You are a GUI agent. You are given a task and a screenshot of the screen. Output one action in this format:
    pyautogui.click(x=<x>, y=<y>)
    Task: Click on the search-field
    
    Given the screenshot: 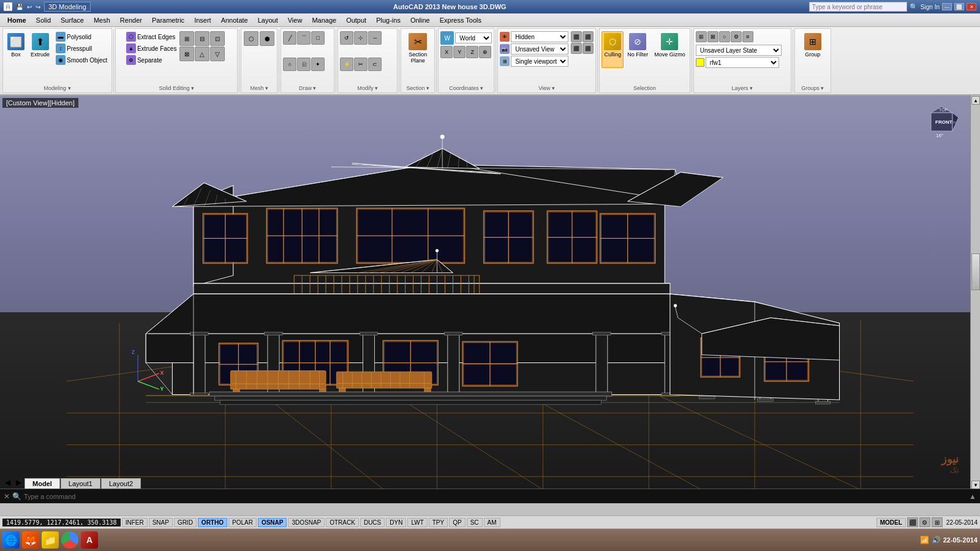 What is the action you would take?
    pyautogui.click(x=858, y=7)
    